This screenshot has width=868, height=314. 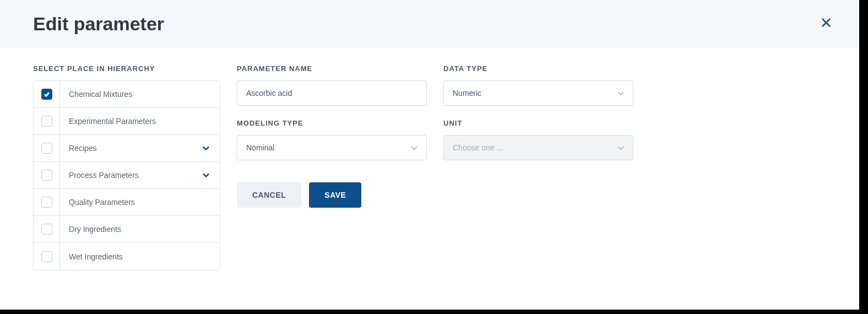 I want to click on parameter-name-label: PARAMETER NAME, so click(x=332, y=68).